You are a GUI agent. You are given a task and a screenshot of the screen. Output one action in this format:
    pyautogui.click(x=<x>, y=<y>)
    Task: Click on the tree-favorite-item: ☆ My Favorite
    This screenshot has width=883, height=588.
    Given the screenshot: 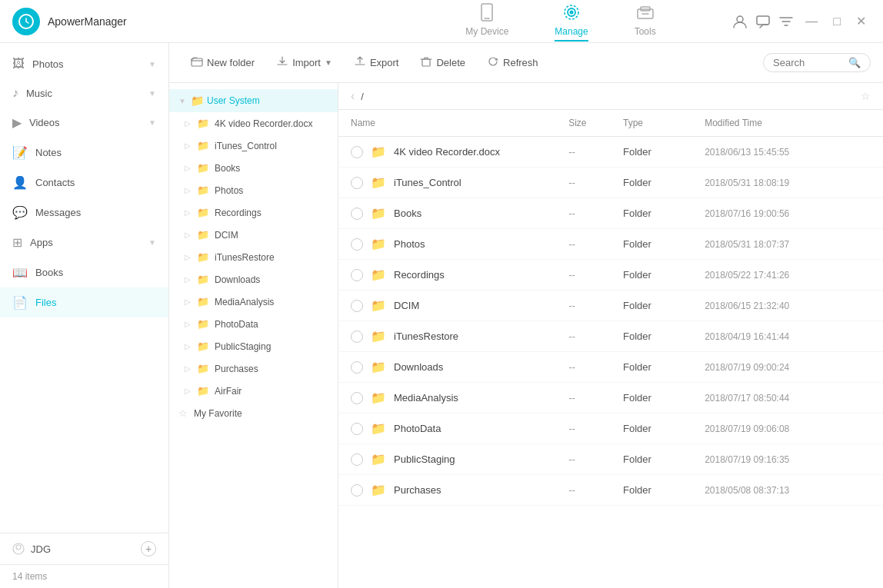 What is the action you would take?
    pyautogui.click(x=254, y=414)
    